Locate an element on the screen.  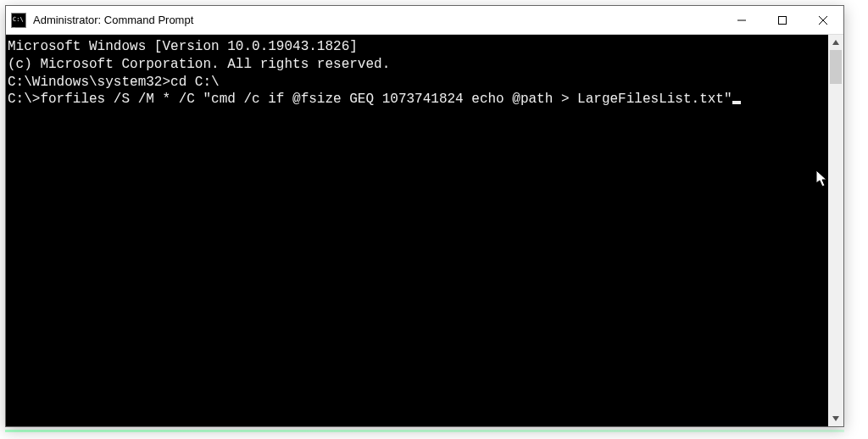
window-title: Administrator: Command Prompt is located at coordinates (377, 20).